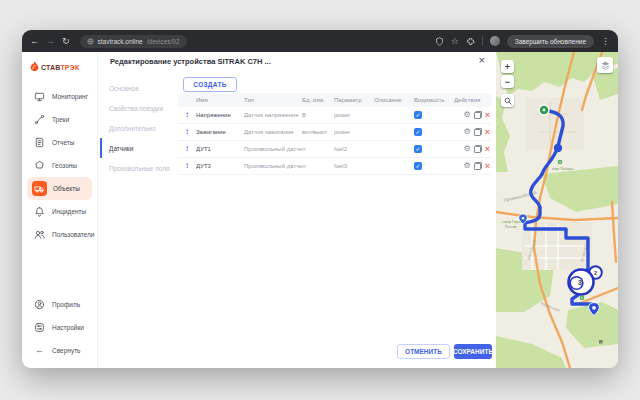  Describe the element at coordinates (273, 132) in the screenshot. I see `sensor-type: Датчик зажигания` at that location.